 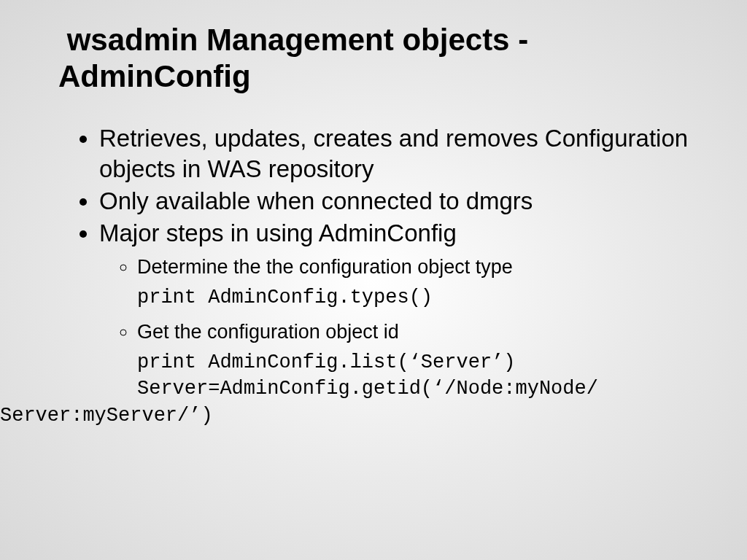 What do you see at coordinates (394, 154) in the screenshot?
I see `bullet-item-1: Retrieves, updates, creates and removes …` at bounding box center [394, 154].